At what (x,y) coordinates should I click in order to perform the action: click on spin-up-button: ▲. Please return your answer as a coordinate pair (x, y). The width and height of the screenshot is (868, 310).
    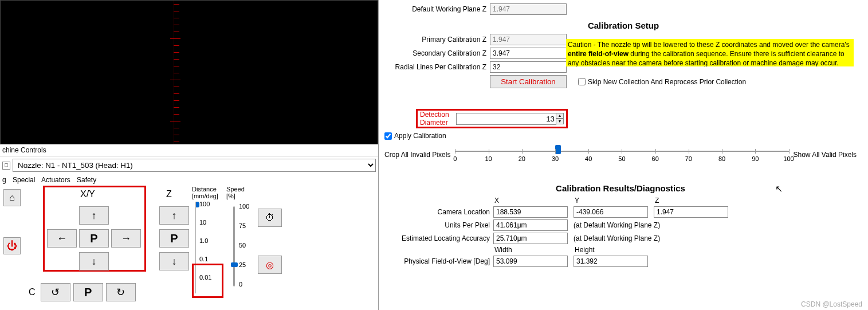
    Looking at the image, I should click on (560, 116).